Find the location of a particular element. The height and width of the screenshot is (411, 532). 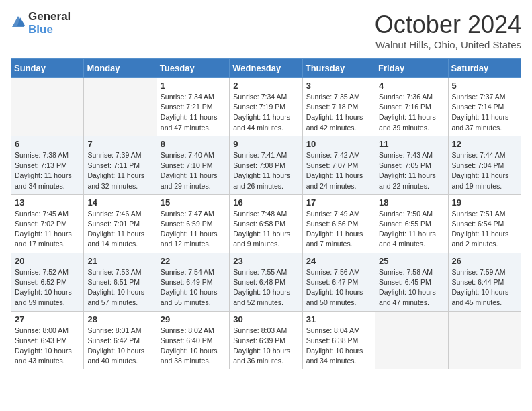

weekday-header: Wednesday is located at coordinates (266, 68).